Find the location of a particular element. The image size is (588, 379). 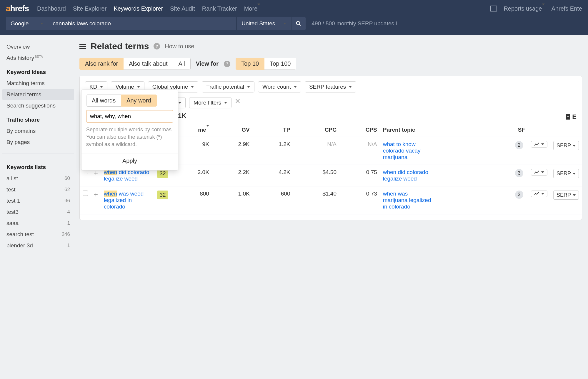

logo-rest: hrefs is located at coordinates (19, 9).